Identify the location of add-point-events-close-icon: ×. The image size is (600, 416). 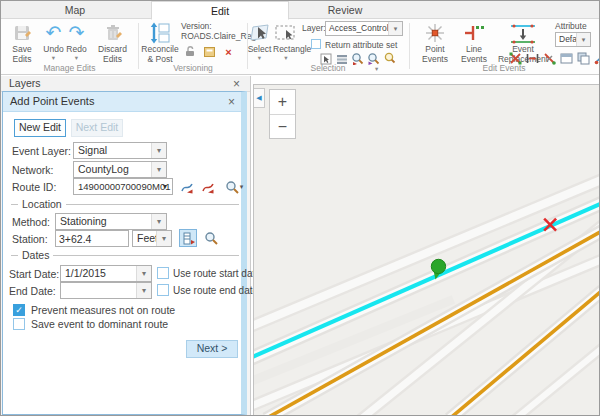
(232, 102).